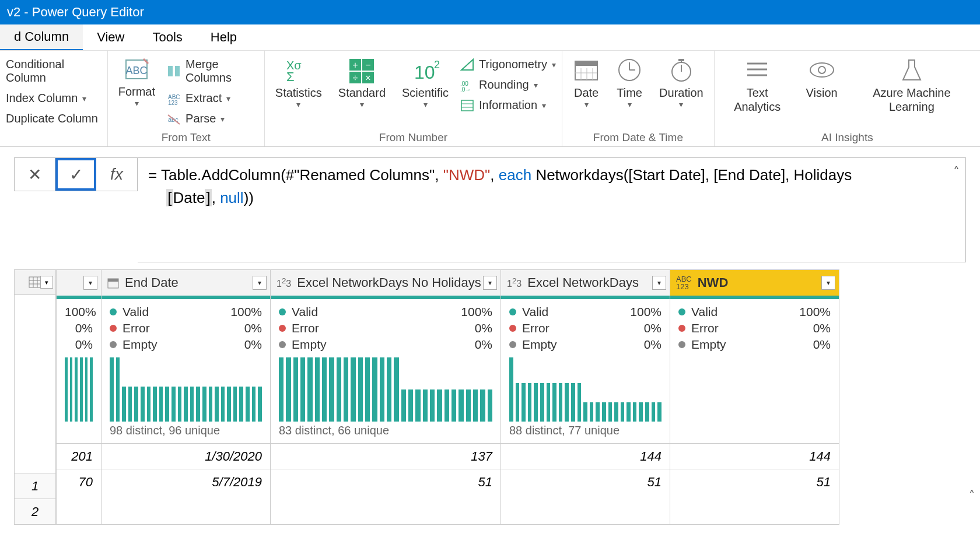 This screenshot has height=551, width=980. Describe the element at coordinates (174, 119) in the screenshot. I see `parse-icon: abc` at that location.